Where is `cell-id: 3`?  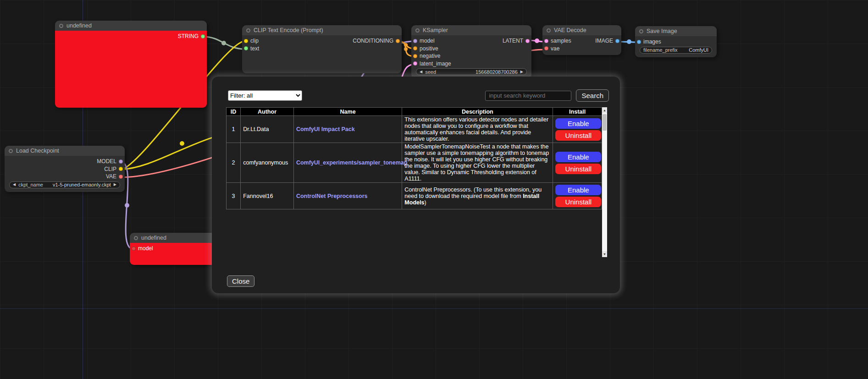
cell-id: 3 is located at coordinates (234, 196).